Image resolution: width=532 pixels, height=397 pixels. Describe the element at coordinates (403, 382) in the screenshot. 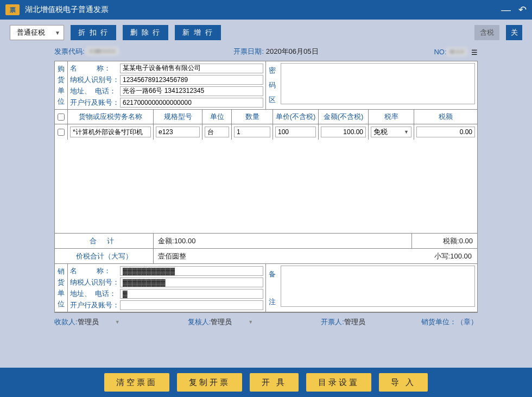

I see `import-button: 导 入` at that location.